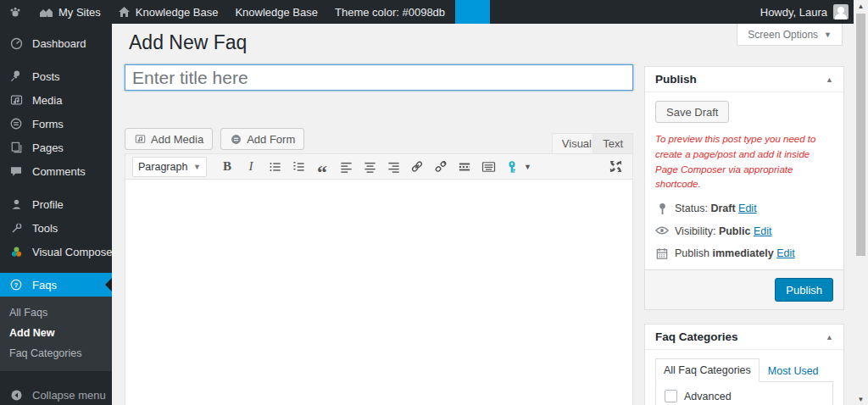 Image resolution: width=868 pixels, height=405 pixels. I want to click on submenu-item-faq-categories: Faq Categories, so click(56, 353).